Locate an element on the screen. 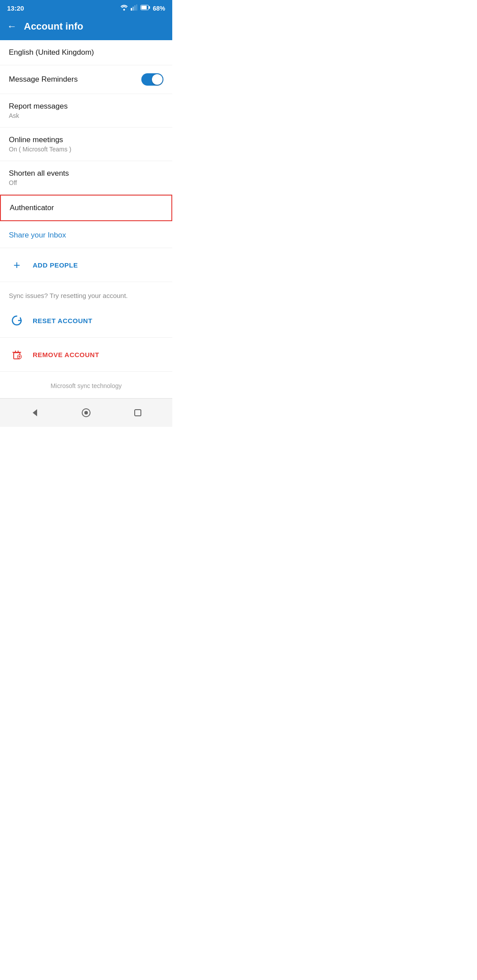  nav-bar is located at coordinates (86, 412).